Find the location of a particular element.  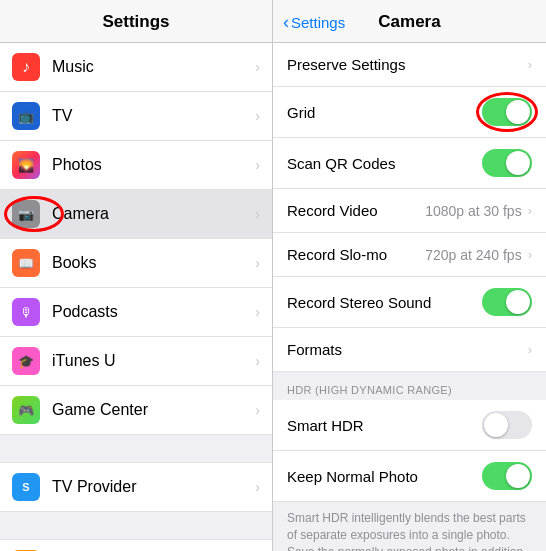

gamecenter-chevron: › is located at coordinates (258, 410).